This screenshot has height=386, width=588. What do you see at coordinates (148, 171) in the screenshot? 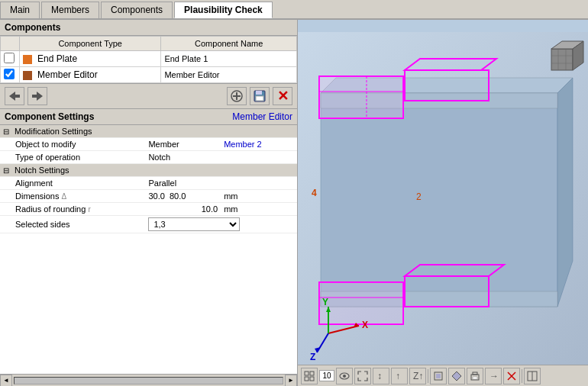
I see `notch-settings-label: ⊟ Notch Settings` at bounding box center [148, 171].